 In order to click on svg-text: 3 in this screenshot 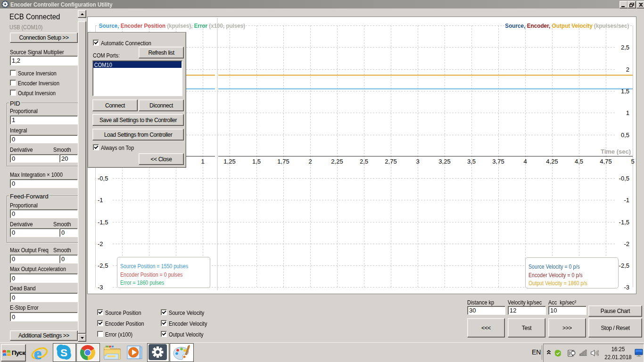, I will do `click(418, 161)`.